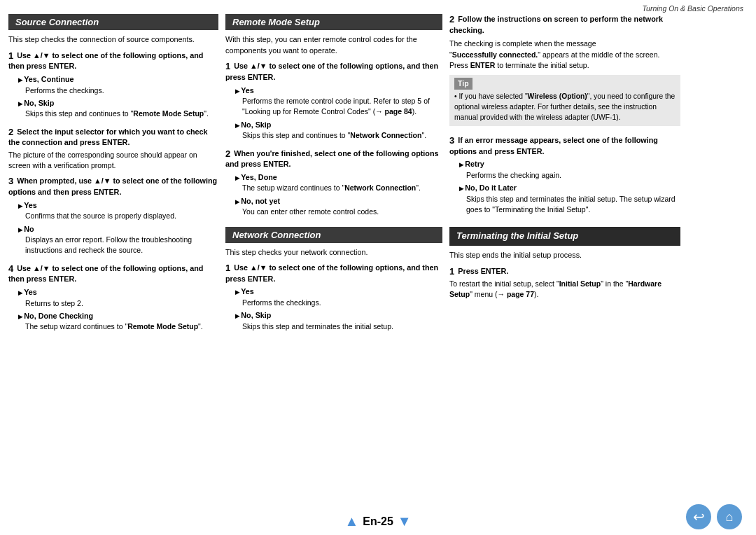 This screenshot has height=535, width=756. What do you see at coordinates (113, 149) in the screenshot?
I see `source-step-2: 2 Select the input selector for which yo…` at bounding box center [113, 149].